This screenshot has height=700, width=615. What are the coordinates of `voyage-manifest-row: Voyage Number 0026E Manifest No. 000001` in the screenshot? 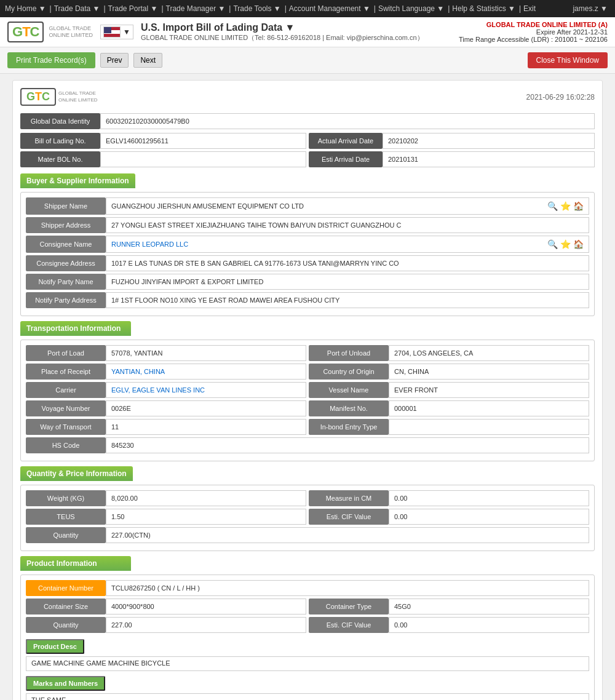 It's located at (308, 408).